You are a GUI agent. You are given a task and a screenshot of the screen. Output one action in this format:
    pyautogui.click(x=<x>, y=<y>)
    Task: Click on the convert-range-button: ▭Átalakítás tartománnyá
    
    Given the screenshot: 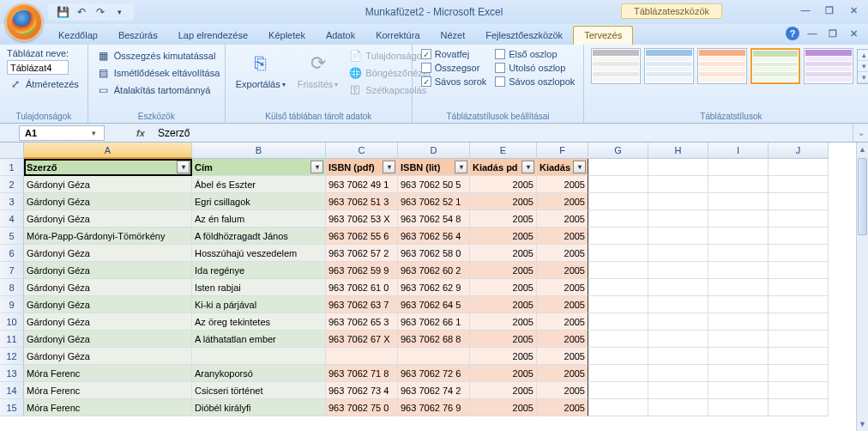 What is the action you would take?
    pyautogui.click(x=159, y=90)
    